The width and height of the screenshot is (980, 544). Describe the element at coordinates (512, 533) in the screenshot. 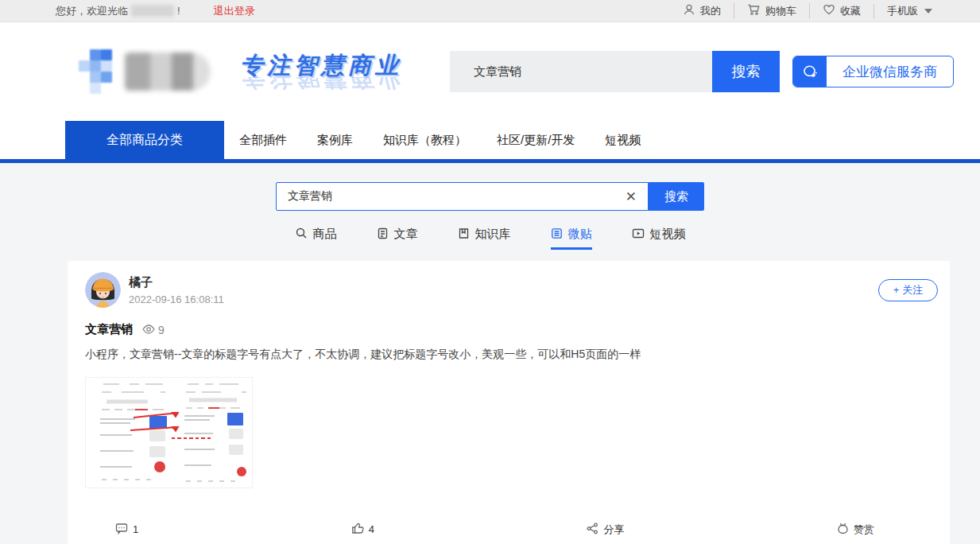

I see `post-action-bar: 1 4 分享` at that location.